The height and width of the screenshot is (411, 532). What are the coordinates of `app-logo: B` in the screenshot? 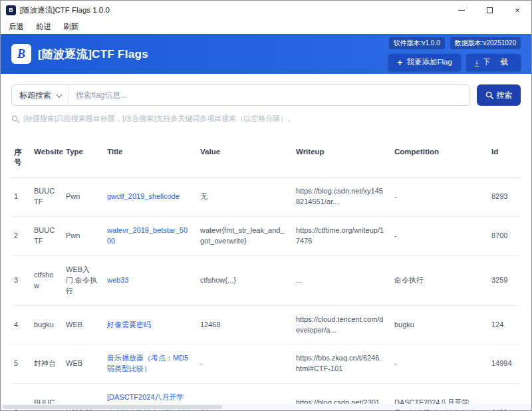 It's located at (21, 54).